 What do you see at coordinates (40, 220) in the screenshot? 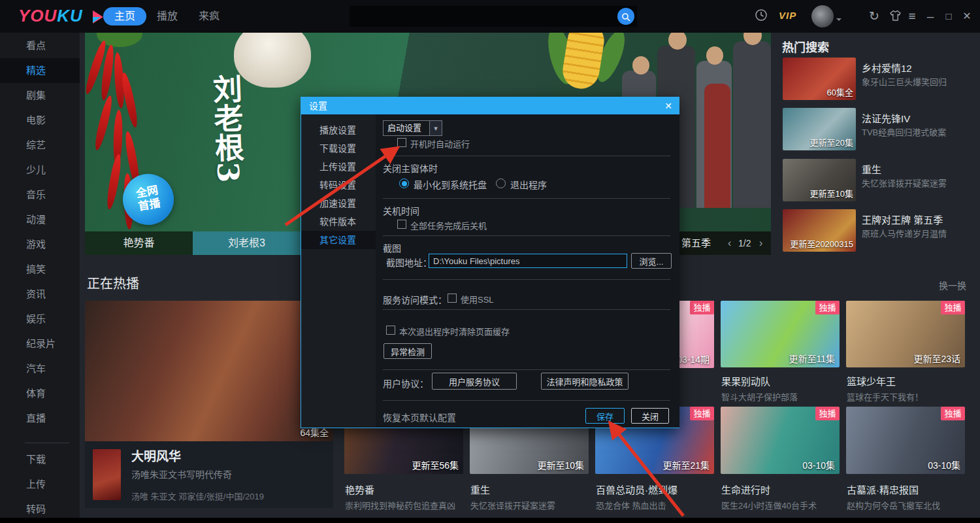
I see `sidebar-item-dongman: 动漫` at bounding box center [40, 220].